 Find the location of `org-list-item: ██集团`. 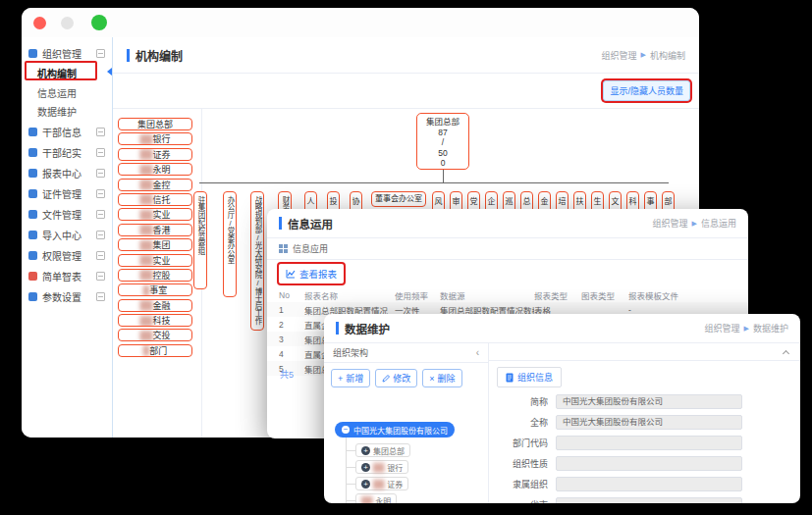

org-list-item: ██集团 is located at coordinates (155, 245).